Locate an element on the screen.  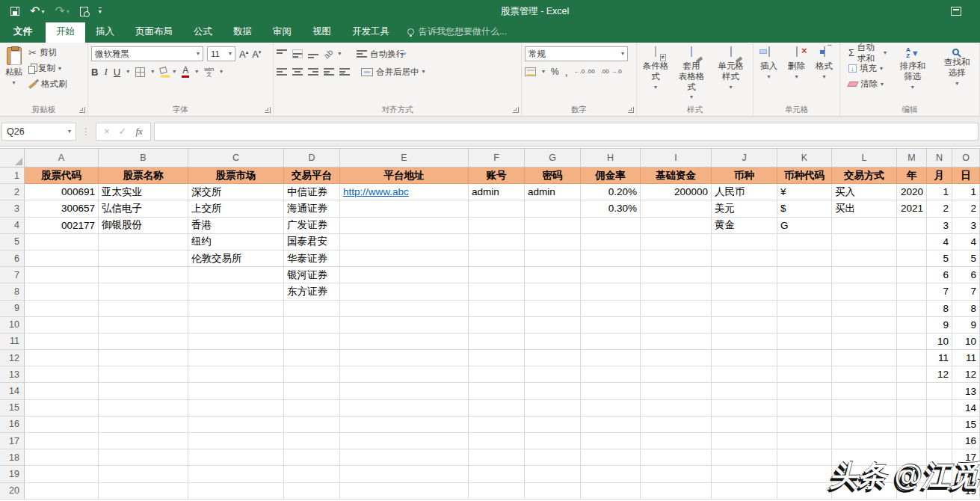
shrink-font-button: A▾ is located at coordinates (256, 54).